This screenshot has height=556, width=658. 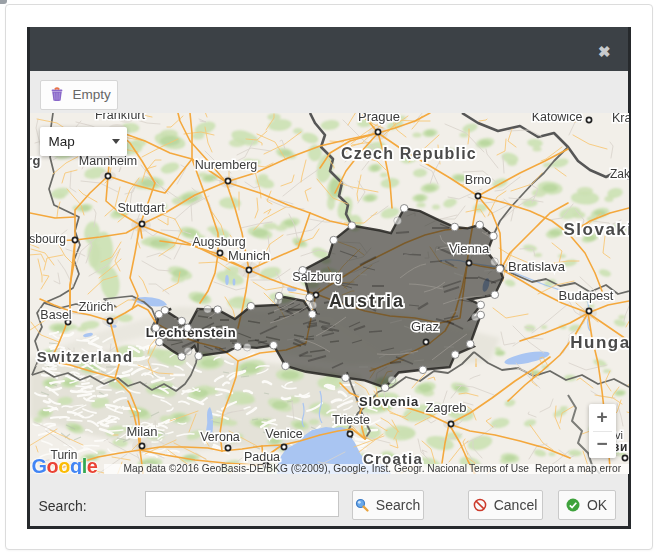 What do you see at coordinates (351, 420) in the screenshot?
I see `svg-text: Trieste` at bounding box center [351, 420].